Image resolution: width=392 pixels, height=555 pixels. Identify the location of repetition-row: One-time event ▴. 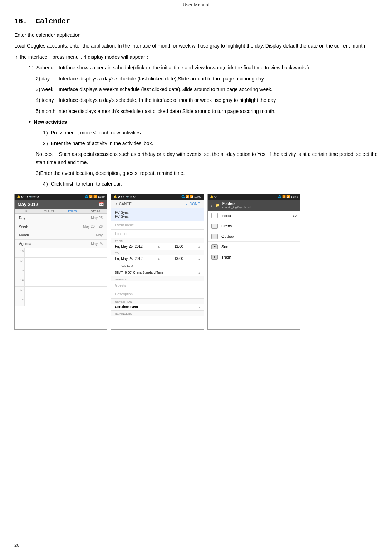
(157, 307).